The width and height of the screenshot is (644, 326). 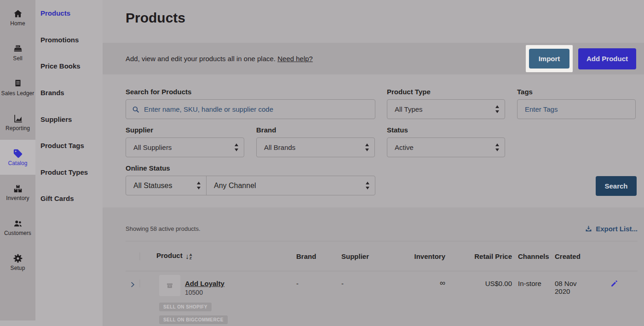 What do you see at coordinates (404, 147) in the screenshot?
I see `status-value: Active` at bounding box center [404, 147].